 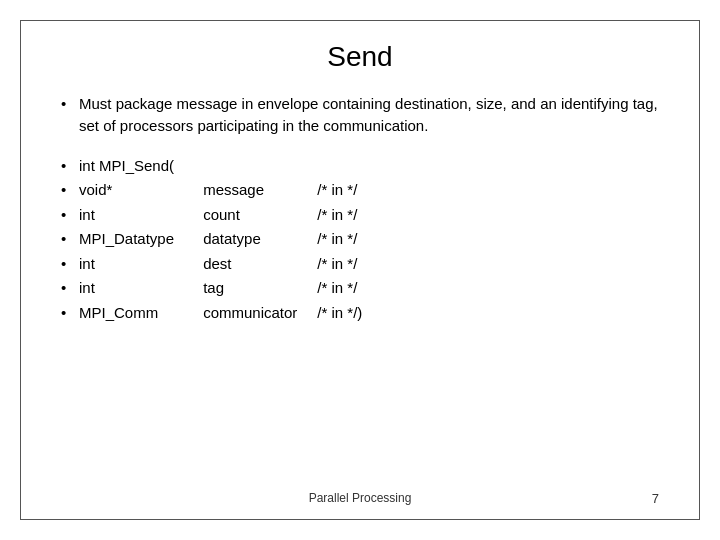 What do you see at coordinates (360, 497) in the screenshot?
I see `footer: Parallel Processing 7` at bounding box center [360, 497].